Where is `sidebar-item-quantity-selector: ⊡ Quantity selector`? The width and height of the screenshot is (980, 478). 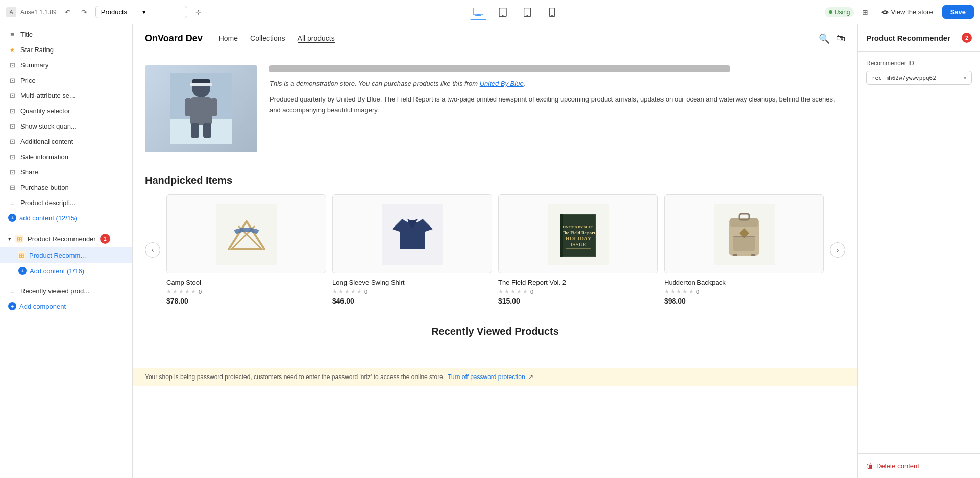
sidebar-item-quantity-selector: ⊡ Quantity selector is located at coordinates (66, 111).